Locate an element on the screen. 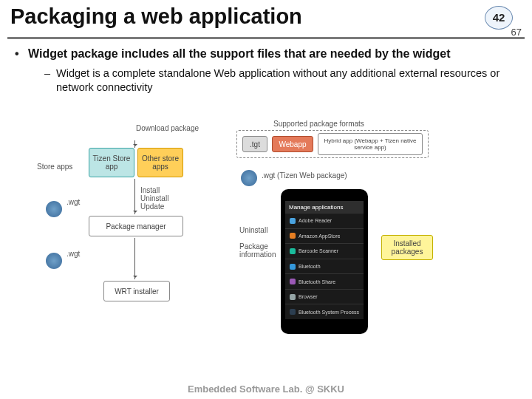  page-title: Packaging a web application is located at coordinates (157, 16).